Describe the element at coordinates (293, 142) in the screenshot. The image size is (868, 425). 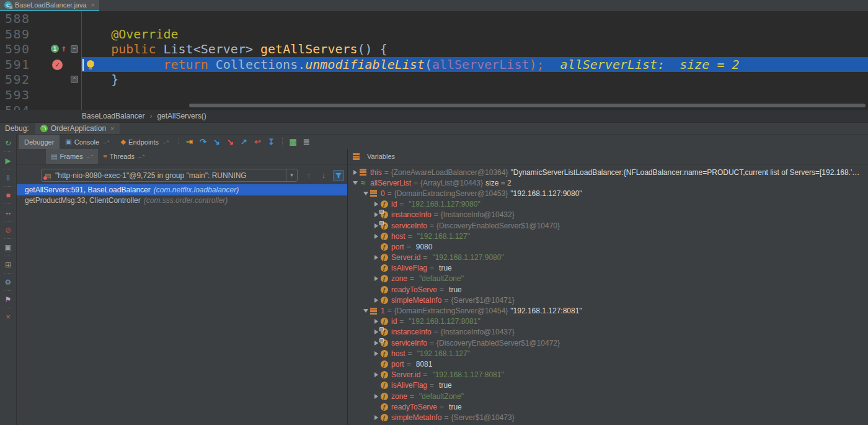
I see `evaluate-expression-icon: ▦` at that location.